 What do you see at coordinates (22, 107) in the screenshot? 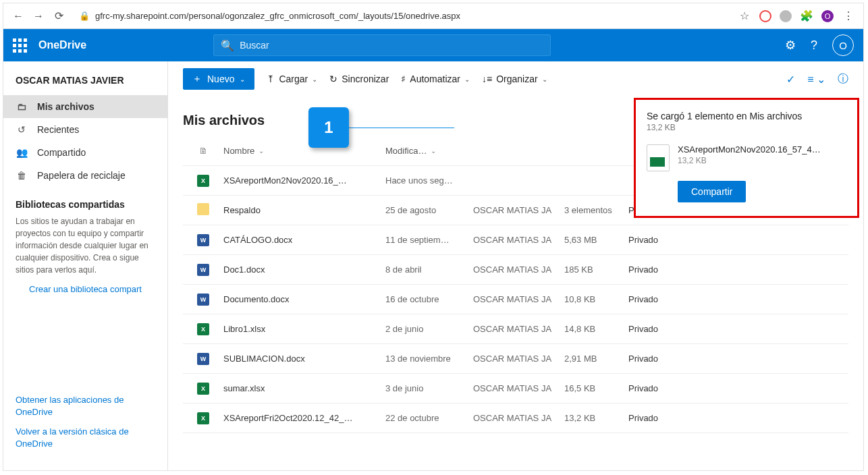
I see `folder-icon: 🗀` at bounding box center [22, 107].